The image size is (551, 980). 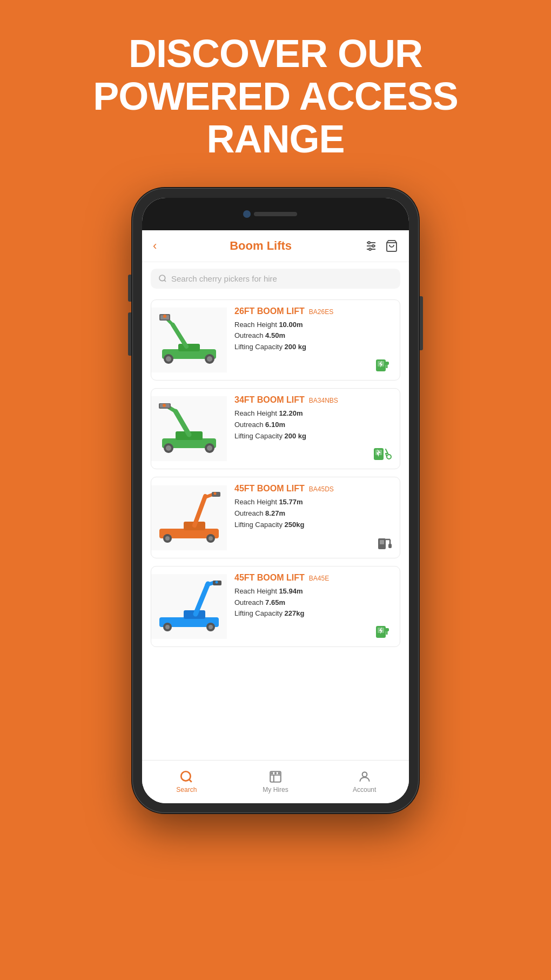 I want to click on product-card-3: 45ft BOOM LIFT BA45DS Reach Height 15.77…, so click(x=276, y=517).